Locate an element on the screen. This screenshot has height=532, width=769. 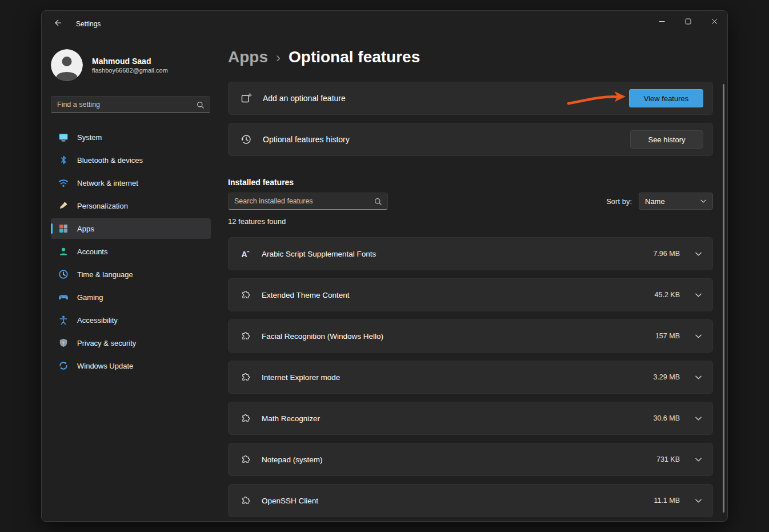
installed-search-box is located at coordinates (308, 201).